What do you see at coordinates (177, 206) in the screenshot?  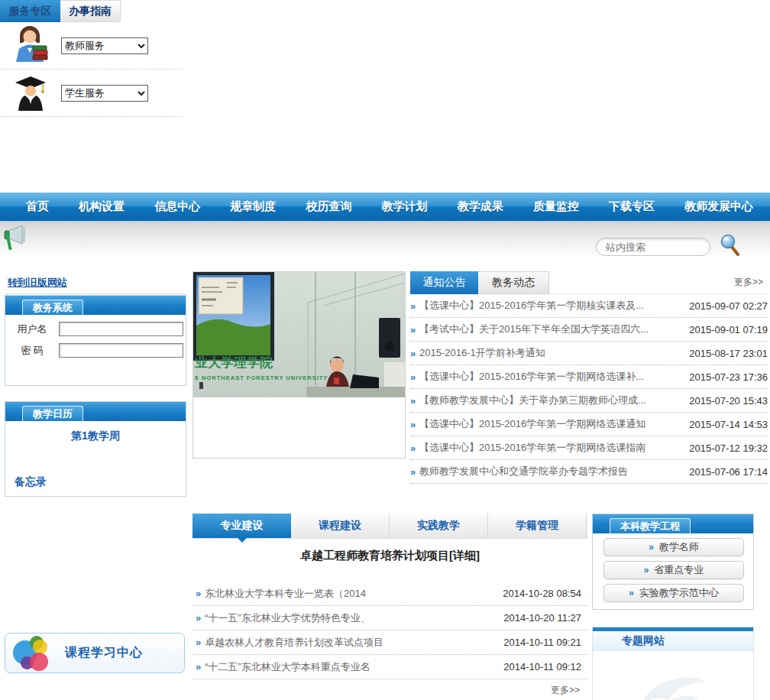 I see `nav-item: 信息中心` at bounding box center [177, 206].